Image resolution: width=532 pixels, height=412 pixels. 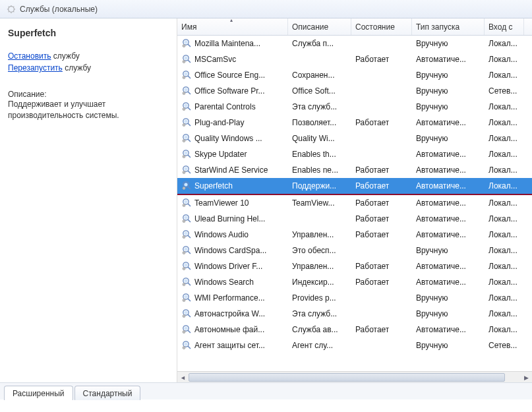 What do you see at coordinates (355, 266) in the screenshot?
I see `table-row: Windows Driver F...Управлен...РаботаетАв…` at bounding box center [355, 266].